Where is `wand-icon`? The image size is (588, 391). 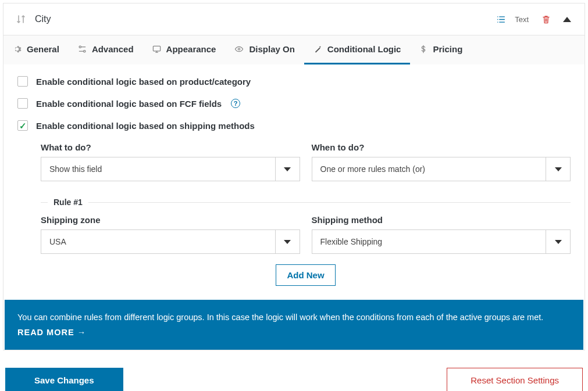 wand-icon is located at coordinates (318, 49).